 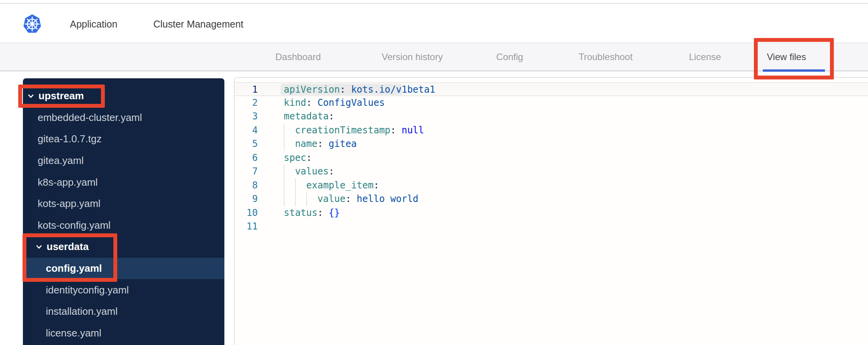 I want to click on file-label: gitea.yaml, so click(x=61, y=160).